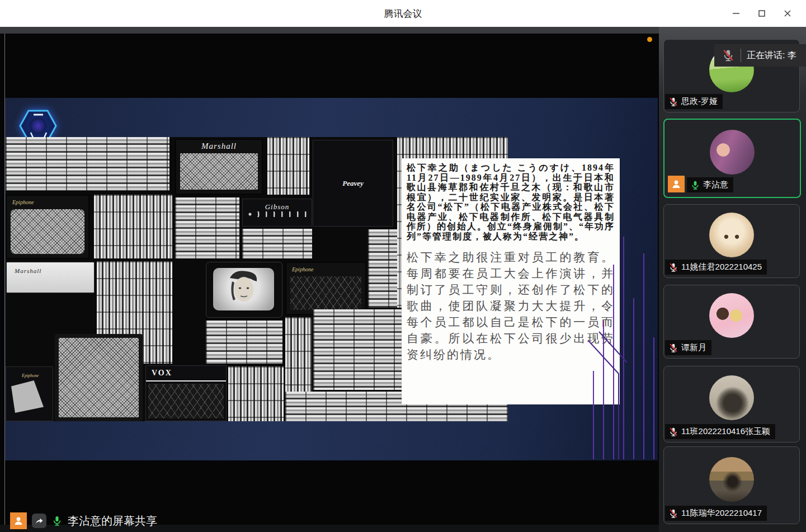  What do you see at coordinates (48, 227) in the screenshot?
I see `epiphone-amp: Epiphone` at bounding box center [48, 227].